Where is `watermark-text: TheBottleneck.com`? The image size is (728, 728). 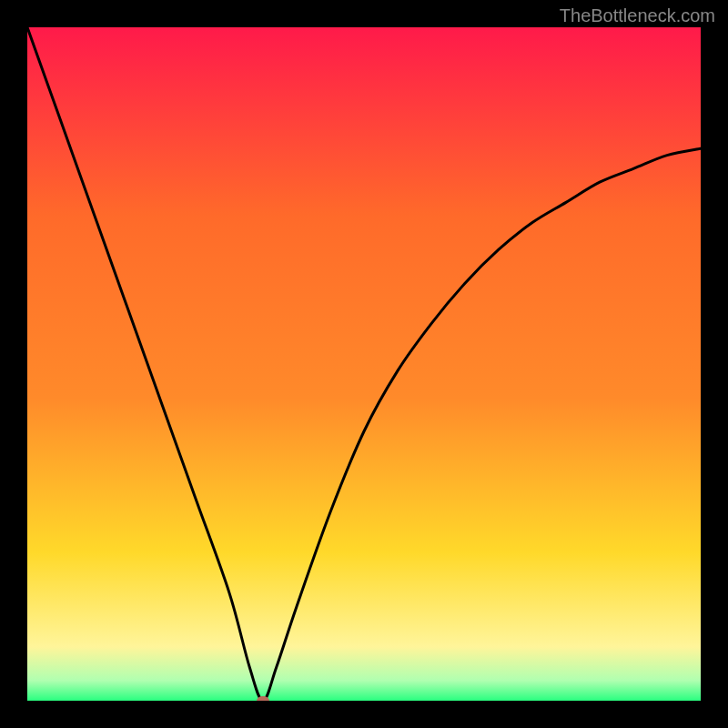 watermark-text: TheBottleneck.com is located at coordinates (637, 16).